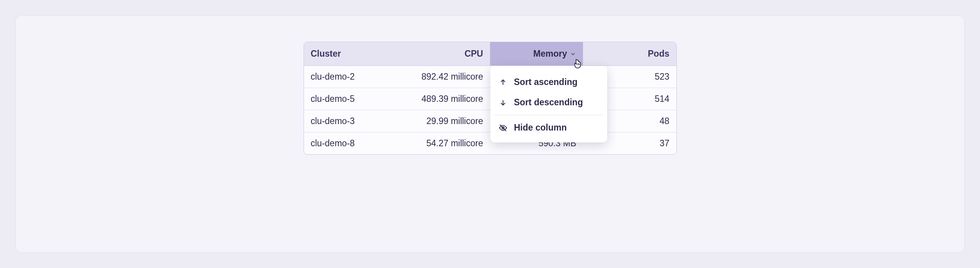  What do you see at coordinates (354, 144) in the screenshot?
I see `cell-cluster: clu-demo-8` at bounding box center [354, 144].